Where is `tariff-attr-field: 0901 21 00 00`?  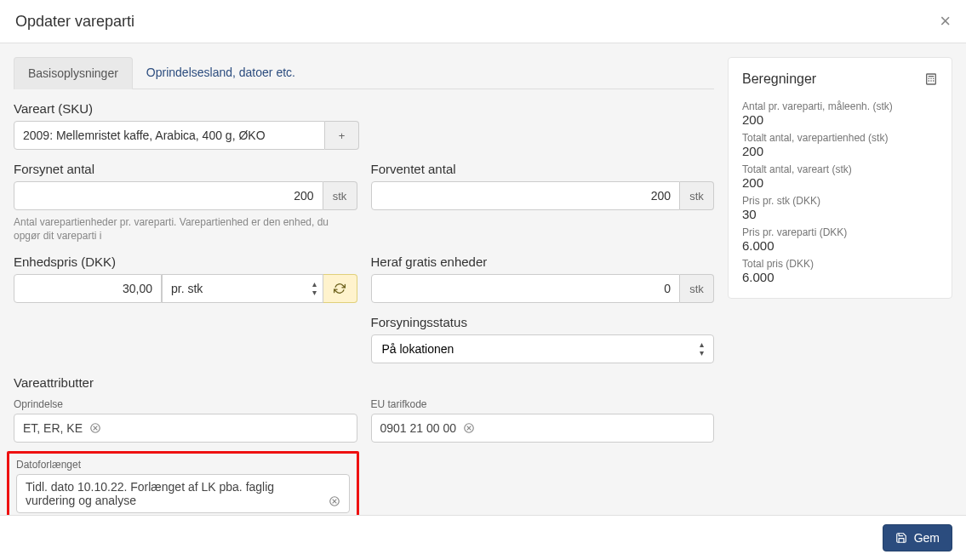
tariff-attr-field: 0901 21 00 00 is located at coordinates (543, 428).